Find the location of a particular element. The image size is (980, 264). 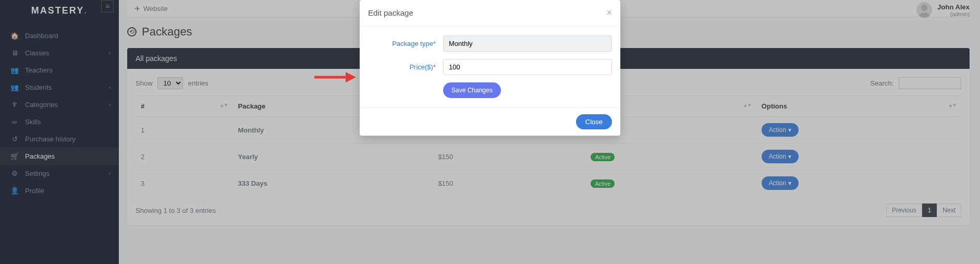

package-type-input is located at coordinates (528, 44).